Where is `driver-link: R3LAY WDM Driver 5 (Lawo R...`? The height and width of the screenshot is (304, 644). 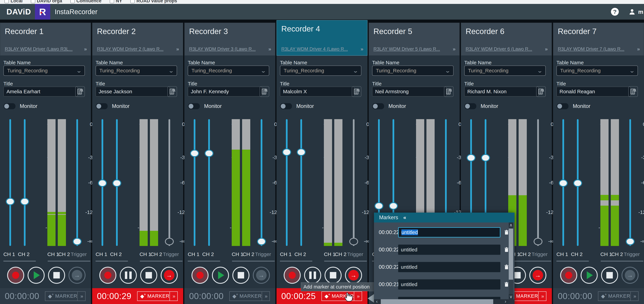
driver-link: R3LAY WDM Driver 5 (Lawo R... is located at coordinates (407, 49).